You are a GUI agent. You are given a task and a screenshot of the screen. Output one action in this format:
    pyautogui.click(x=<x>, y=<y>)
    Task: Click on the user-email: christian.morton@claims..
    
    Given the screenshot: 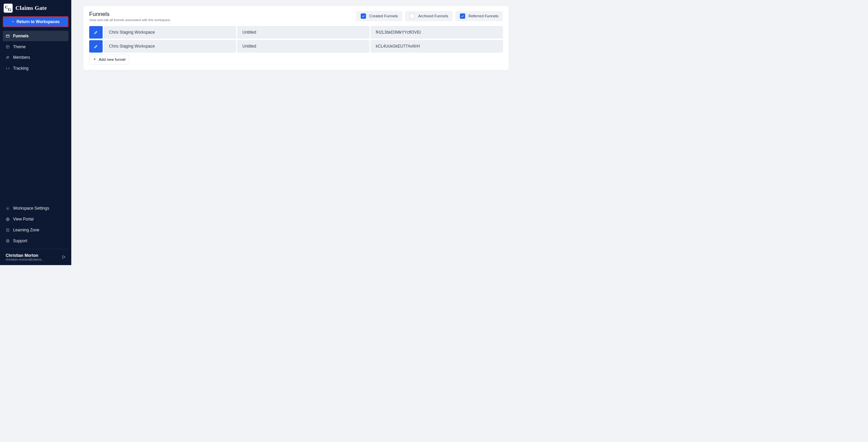 What is the action you would take?
    pyautogui.click(x=24, y=260)
    